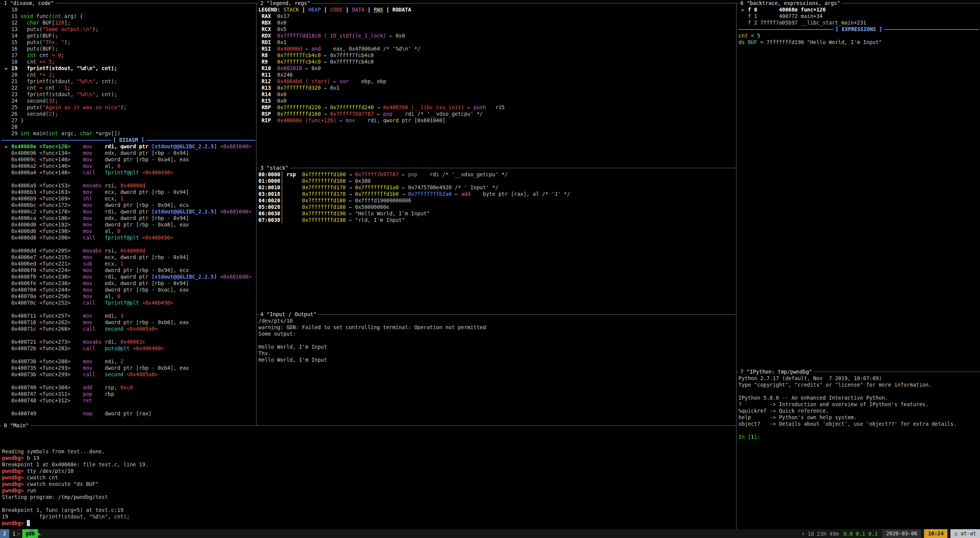 The width and height of the screenshot is (980, 538). Describe the element at coordinates (129, 264) in the screenshot. I see `terminal-line: 0x4006ed <func+221> sub ecx, 1` at that location.